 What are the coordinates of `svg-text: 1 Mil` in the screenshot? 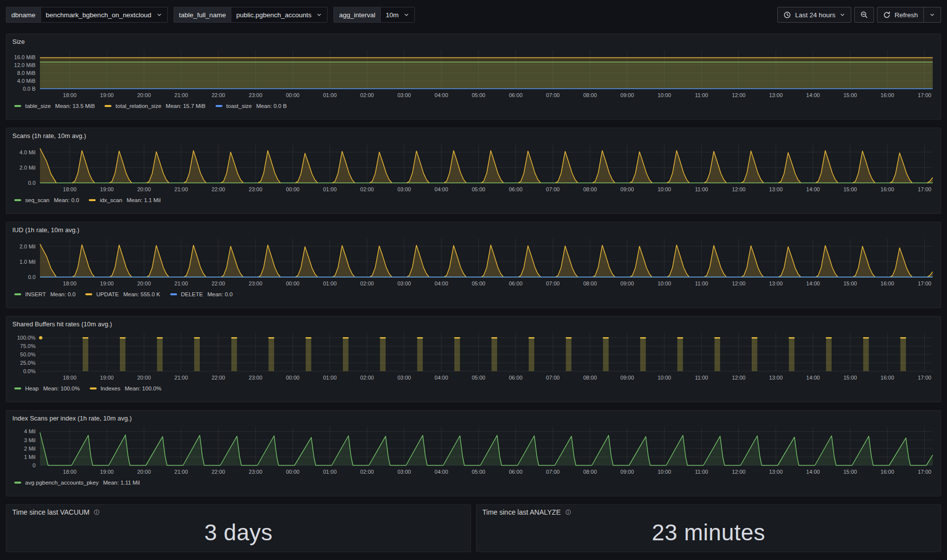 It's located at (30, 457).